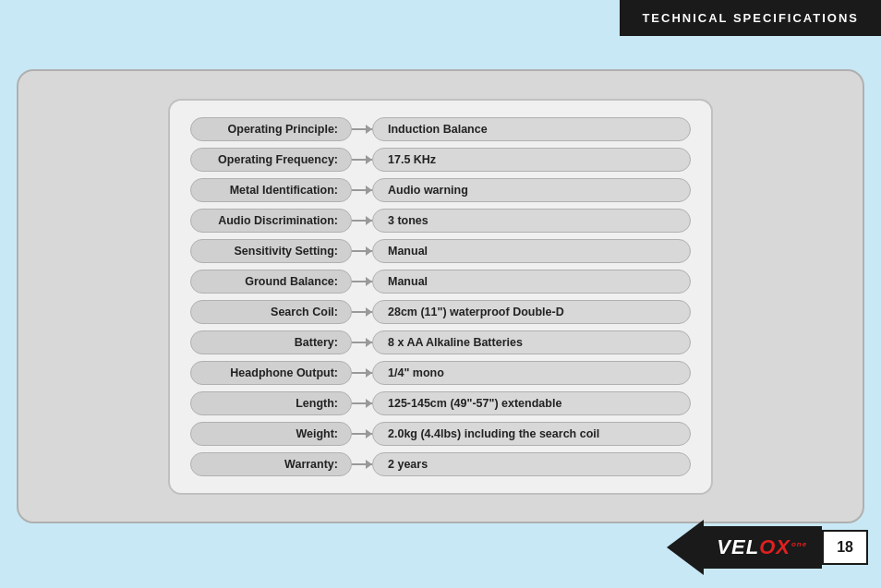 The image size is (881, 588). I want to click on spec-value: Audio warning, so click(532, 190).